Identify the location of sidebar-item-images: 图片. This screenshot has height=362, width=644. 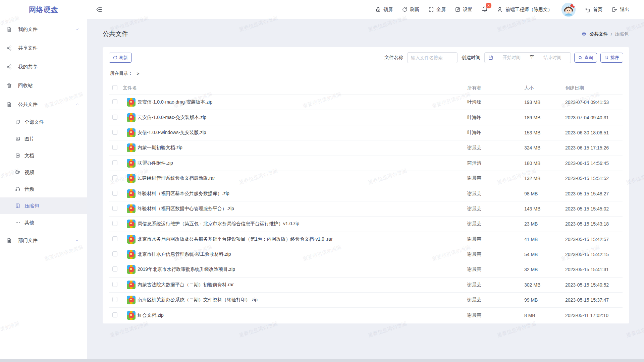
(44, 139).